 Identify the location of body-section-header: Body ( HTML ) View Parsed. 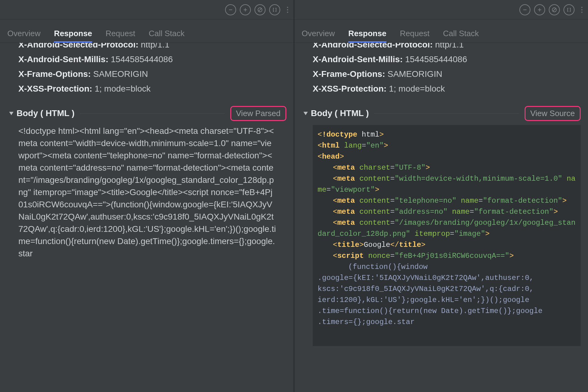
(147, 113).